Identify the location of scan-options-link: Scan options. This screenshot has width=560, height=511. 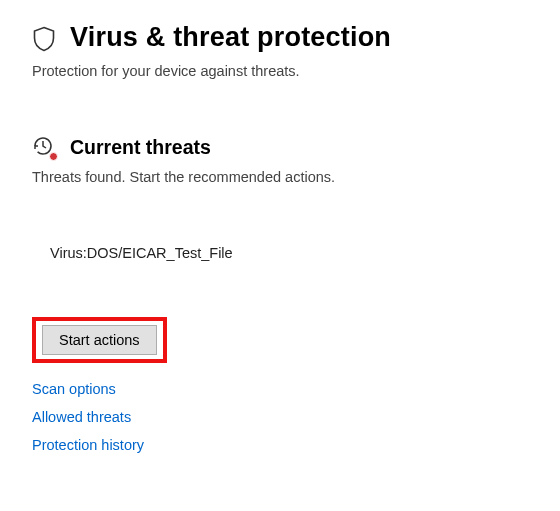
(281, 389).